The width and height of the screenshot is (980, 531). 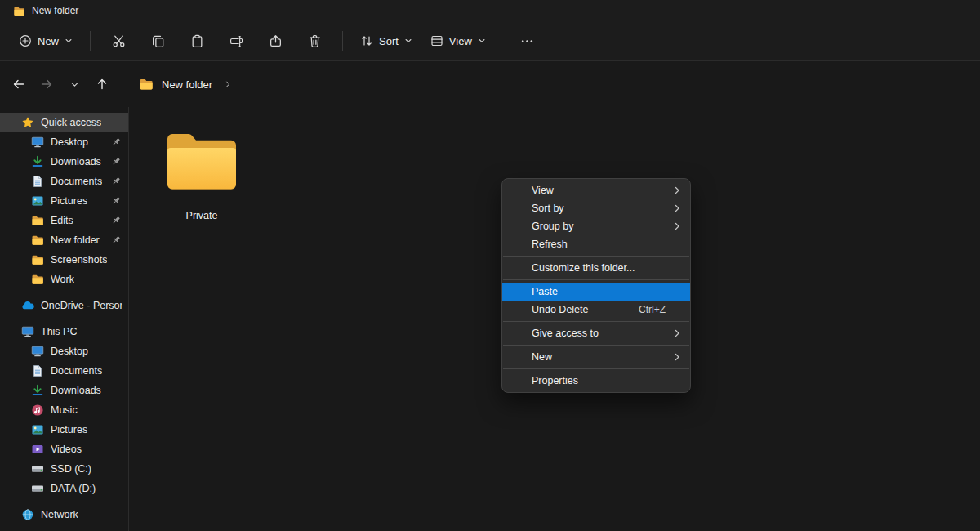 What do you see at coordinates (596, 310) in the screenshot?
I see `menu-item-undo-delete: Undo DeleteCtrl+Z` at bounding box center [596, 310].